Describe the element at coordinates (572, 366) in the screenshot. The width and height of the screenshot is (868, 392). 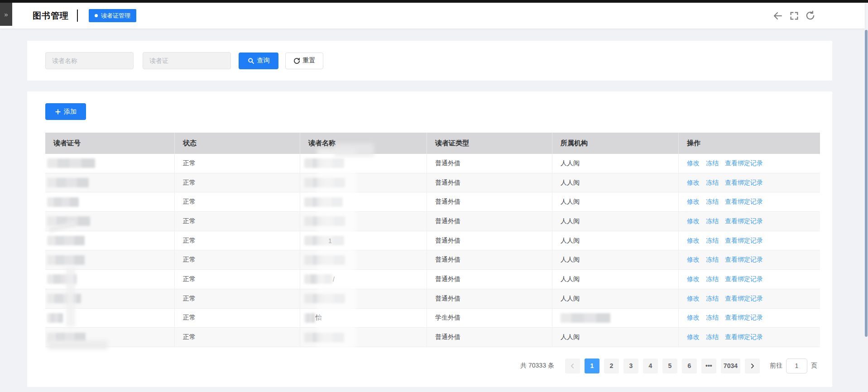
I see `prev-page-button` at that location.